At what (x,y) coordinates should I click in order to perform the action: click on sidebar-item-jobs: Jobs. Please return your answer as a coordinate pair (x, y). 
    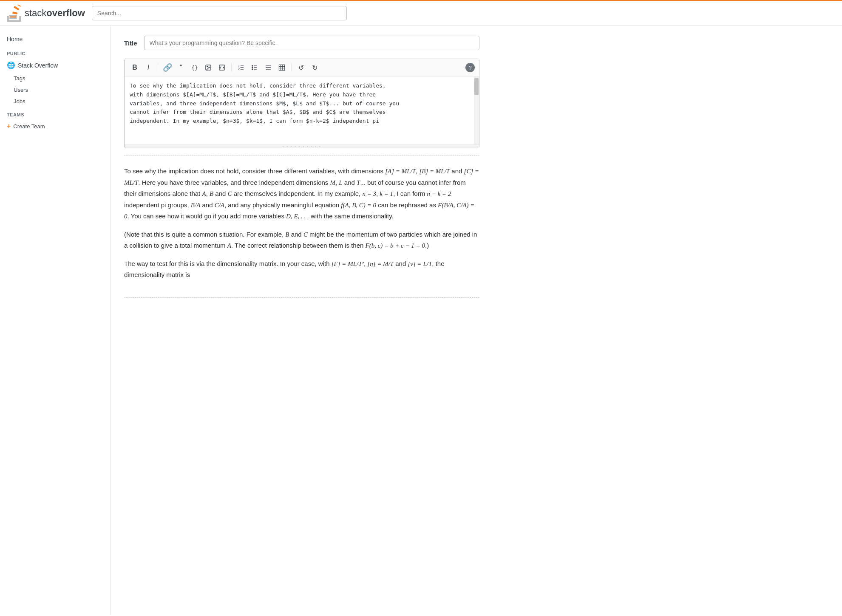
    Looking at the image, I should click on (55, 101).